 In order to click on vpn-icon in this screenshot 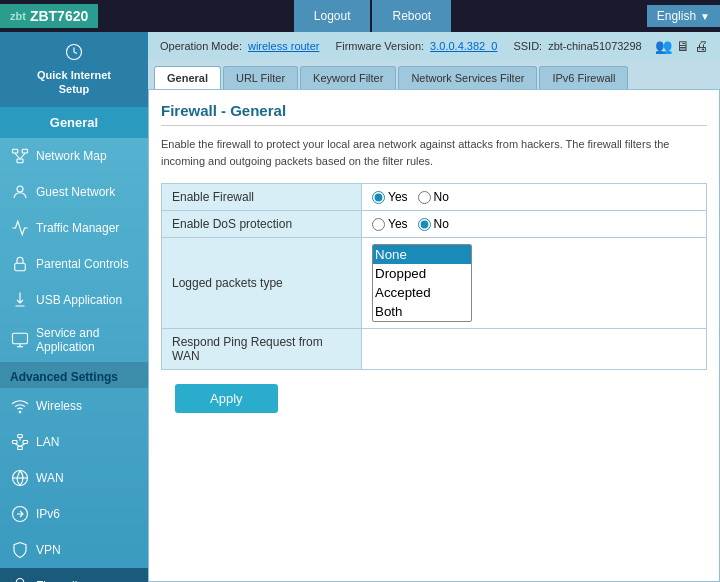, I will do `click(20, 550)`.